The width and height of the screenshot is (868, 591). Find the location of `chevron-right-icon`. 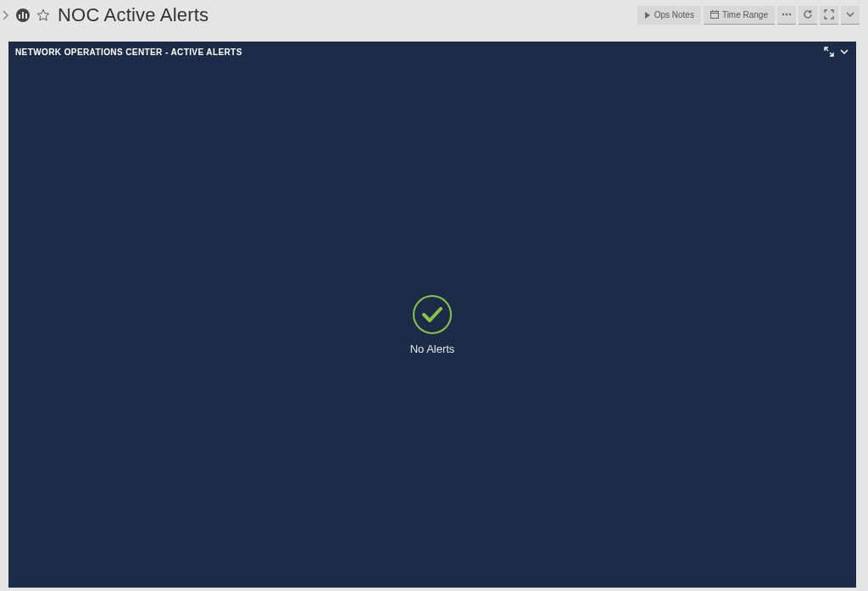

chevron-right-icon is located at coordinates (6, 15).